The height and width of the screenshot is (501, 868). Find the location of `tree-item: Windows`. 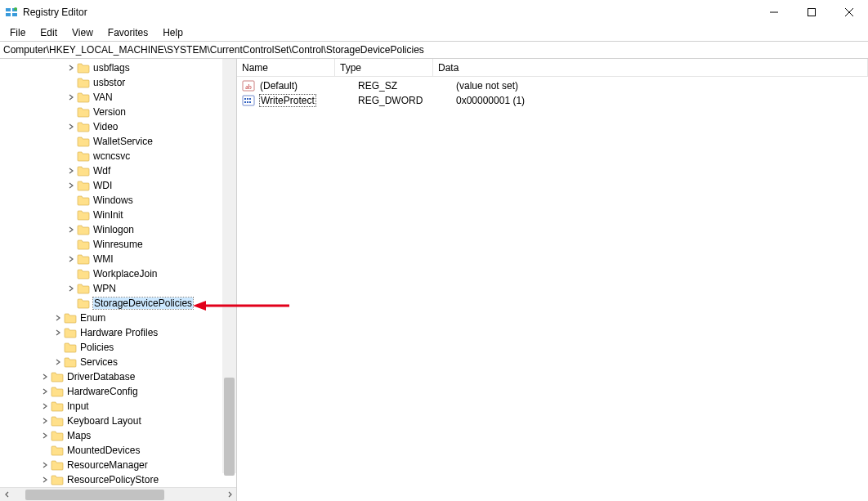

tree-item: Windows is located at coordinates (118, 200).